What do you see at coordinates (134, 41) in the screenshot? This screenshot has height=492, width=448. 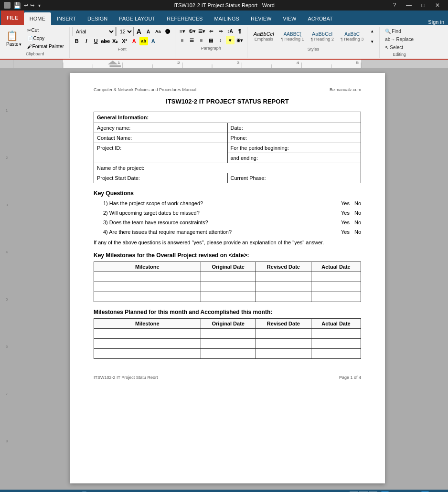 I see `font-color-button: A` at bounding box center [134, 41].